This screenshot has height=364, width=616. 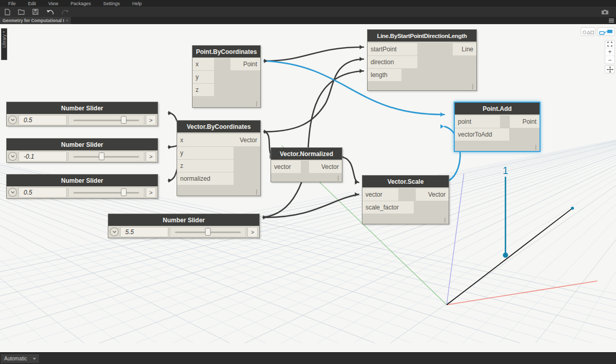 I want to click on undo-icon, so click(x=50, y=12).